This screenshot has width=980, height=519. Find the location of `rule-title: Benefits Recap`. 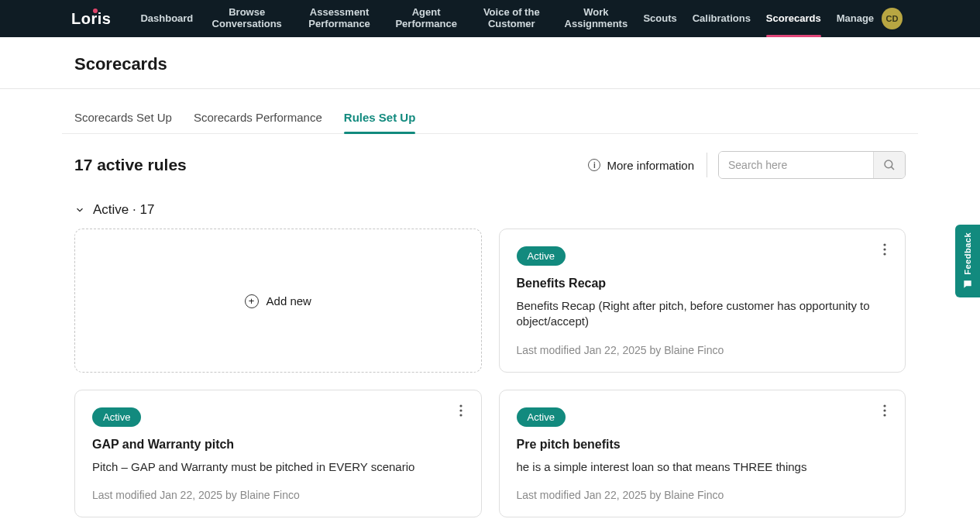

rule-title: Benefits Recap is located at coordinates (703, 284).